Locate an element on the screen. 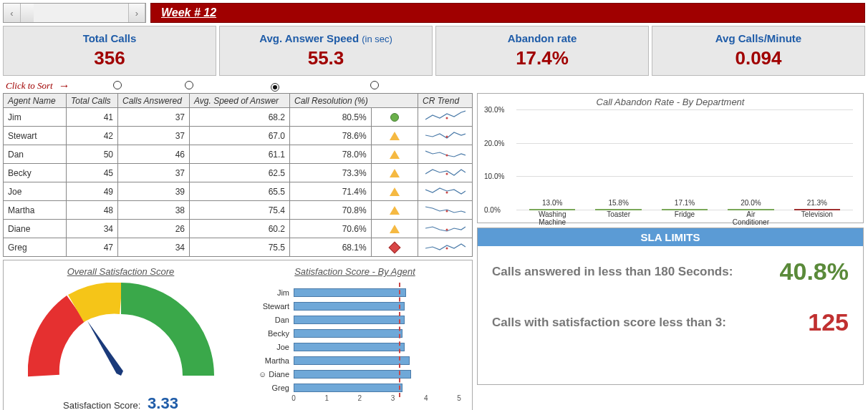 The height and width of the screenshot is (410, 868). kpi-value: 0.094 is located at coordinates (758, 59).